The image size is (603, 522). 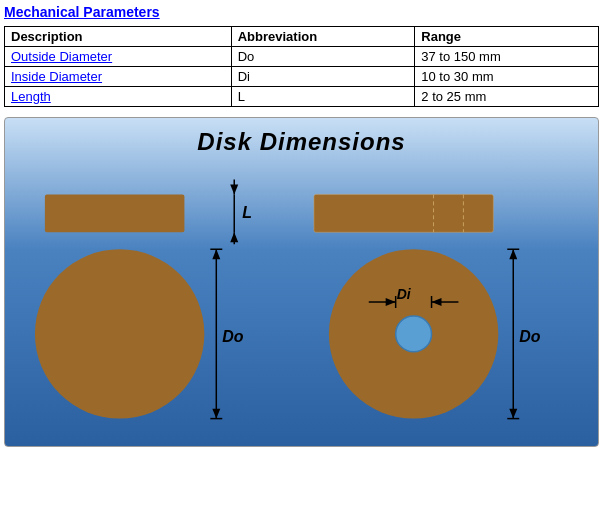 I want to click on abbr-outside: Do, so click(x=323, y=57).